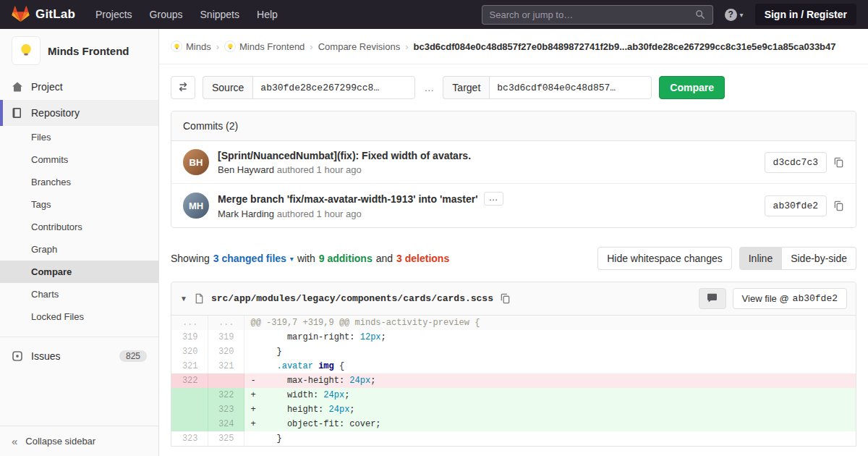 Image resolution: width=868 pixels, height=456 pixels. I want to click on diff-summary-bar: Showing 3 changed files ▾ with 9 additio…, so click(514, 258).